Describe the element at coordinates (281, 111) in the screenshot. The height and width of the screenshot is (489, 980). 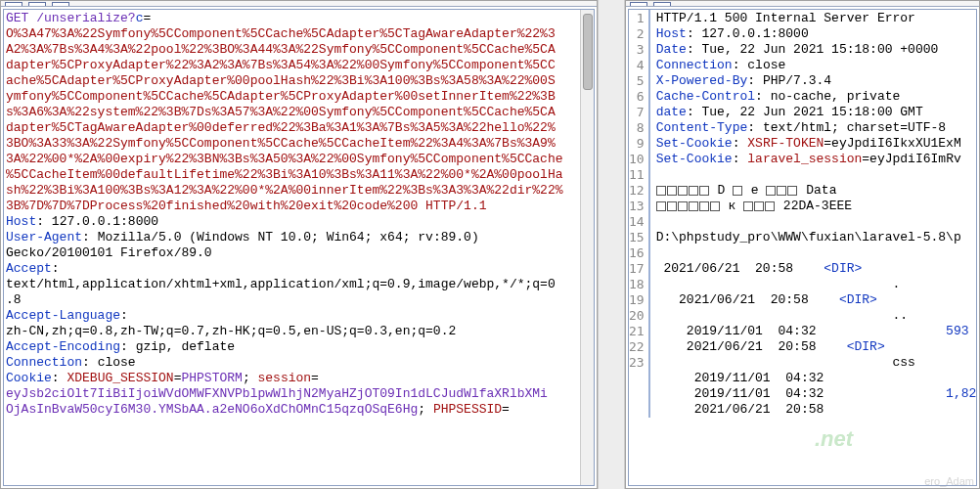
I see `payload-line: s%3A6%3A%22system%22%3B%7Ds%3A57%3A%22%0…` at that location.